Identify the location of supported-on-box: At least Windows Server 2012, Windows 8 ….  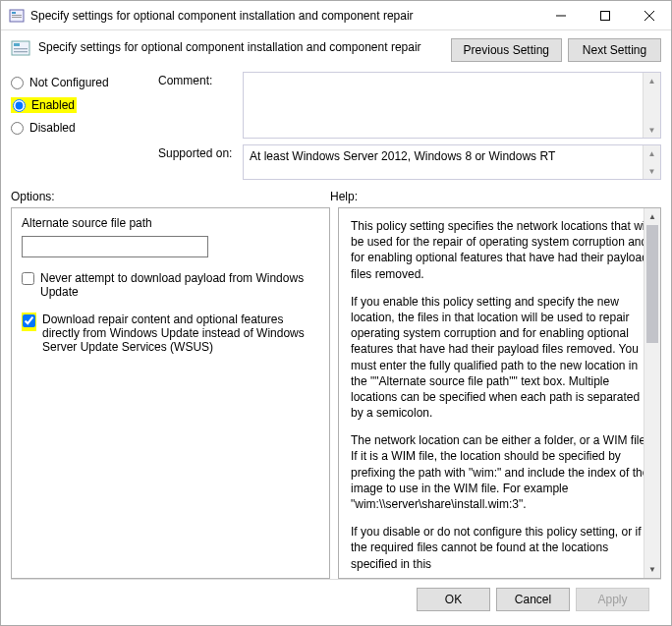
(452, 162).